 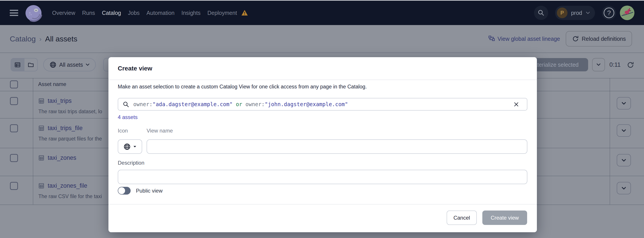 I want to click on folder-view-button, so click(x=30, y=65).